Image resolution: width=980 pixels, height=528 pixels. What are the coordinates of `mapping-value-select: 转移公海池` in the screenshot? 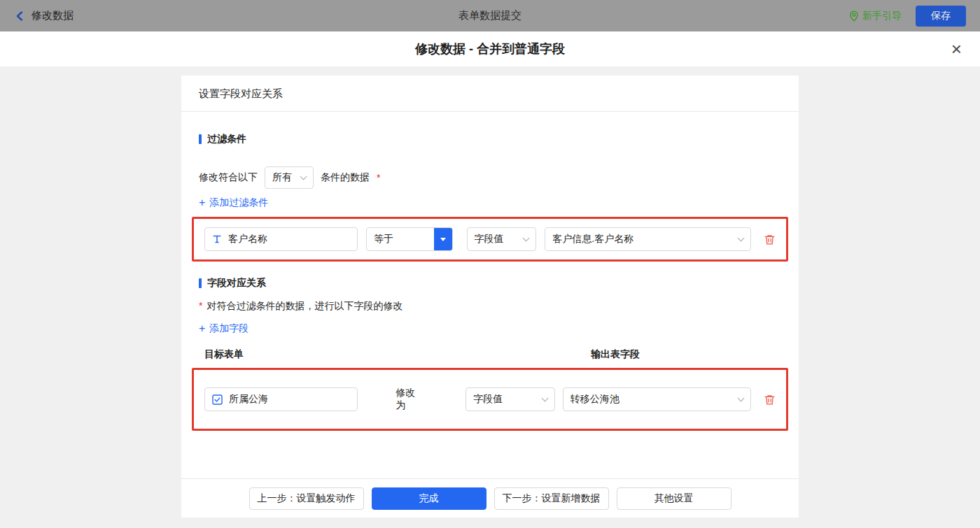 It's located at (657, 399).